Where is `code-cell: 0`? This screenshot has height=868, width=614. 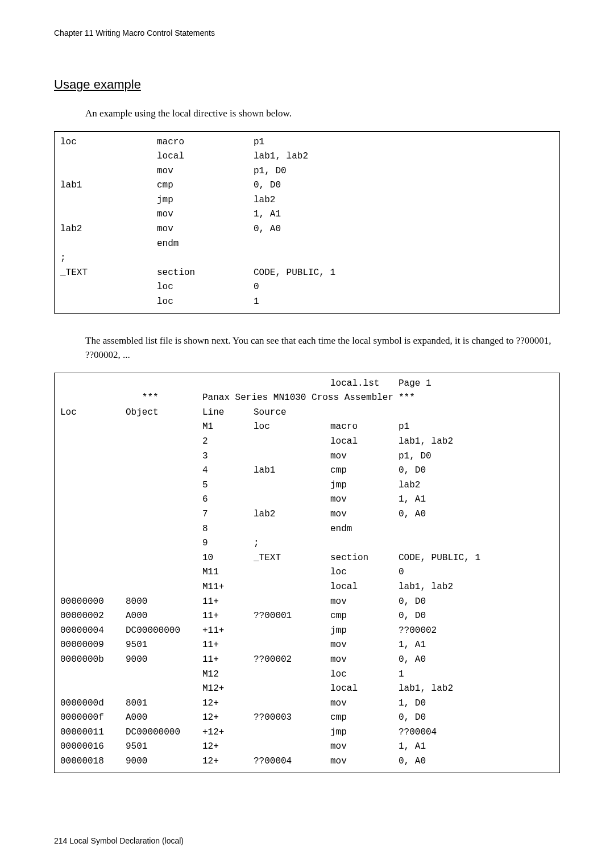 code-cell: 0 is located at coordinates (404, 287).